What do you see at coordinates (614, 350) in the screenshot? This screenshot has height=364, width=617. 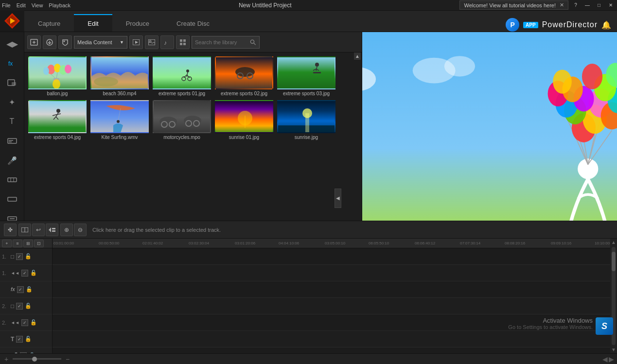 I see `scroll-down-button: ▼` at bounding box center [614, 350].